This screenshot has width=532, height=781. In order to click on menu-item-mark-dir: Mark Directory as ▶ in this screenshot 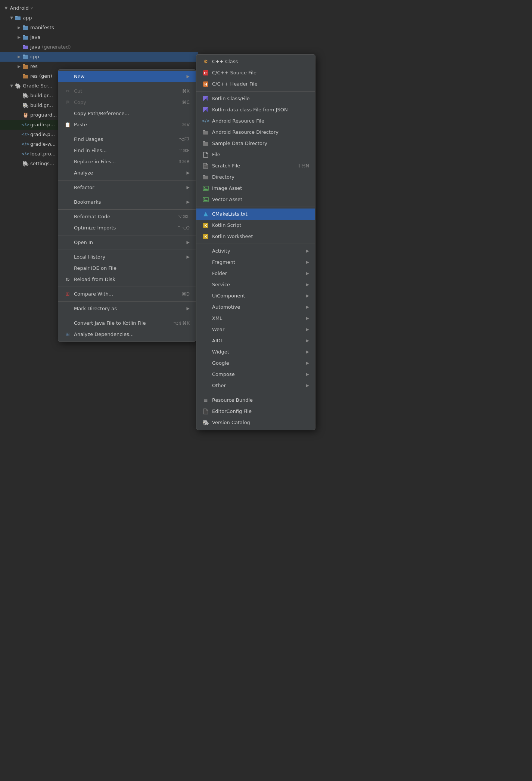, I will do `click(127, 309)`.